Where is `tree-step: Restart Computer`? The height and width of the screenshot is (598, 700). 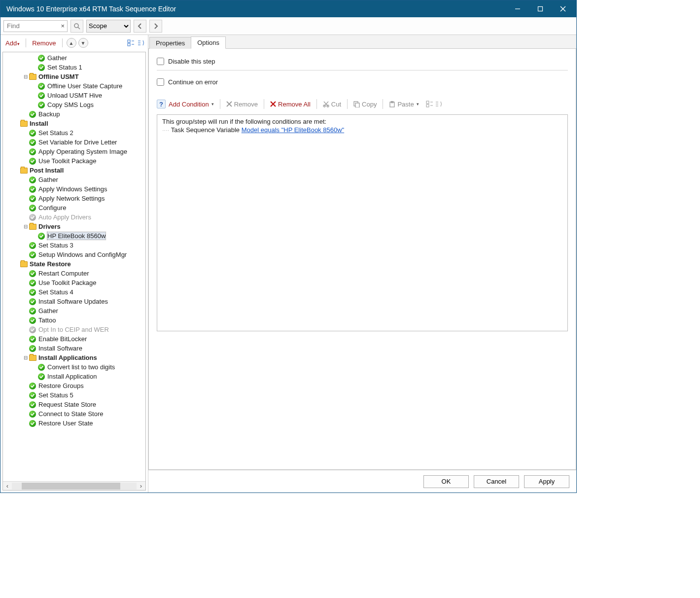
tree-step: Restart Computer is located at coordinates (74, 273).